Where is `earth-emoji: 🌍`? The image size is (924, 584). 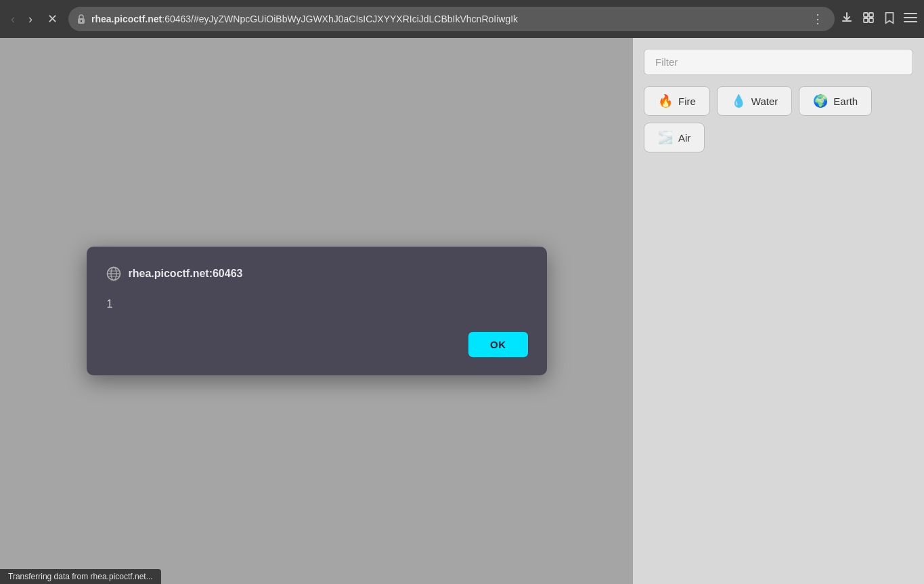 earth-emoji: 🌍 is located at coordinates (820, 101).